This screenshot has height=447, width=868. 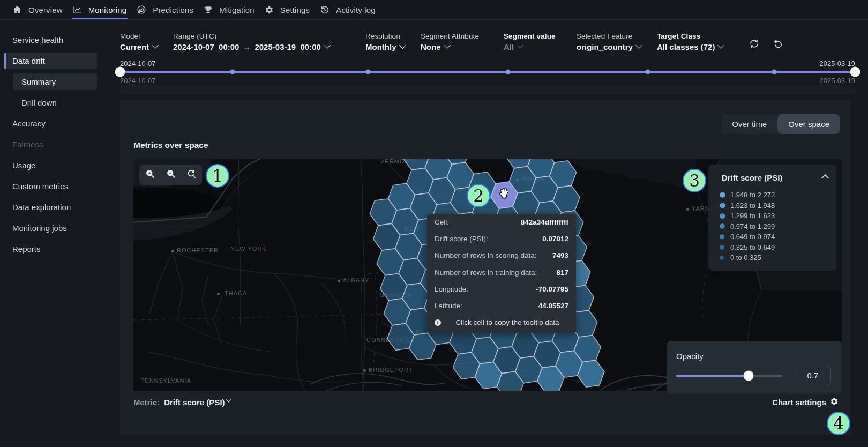 I want to click on chart-settings-label: Chart settings, so click(x=799, y=402).